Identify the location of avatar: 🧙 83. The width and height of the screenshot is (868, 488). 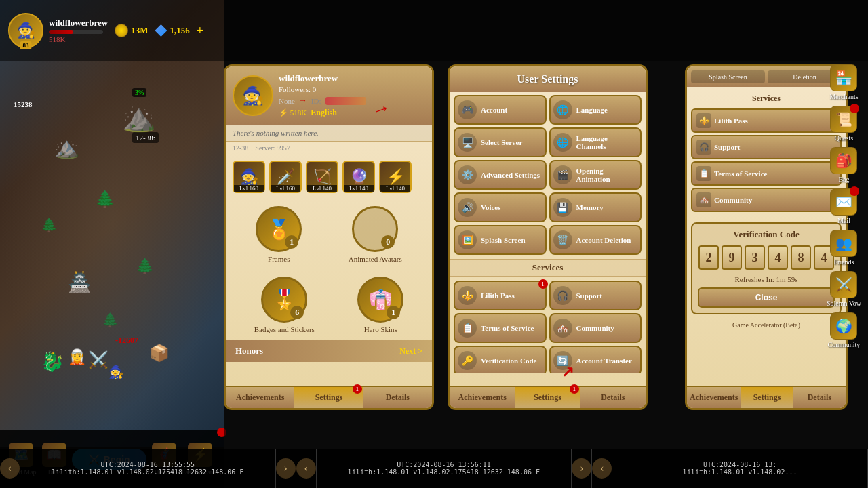
(26, 30).